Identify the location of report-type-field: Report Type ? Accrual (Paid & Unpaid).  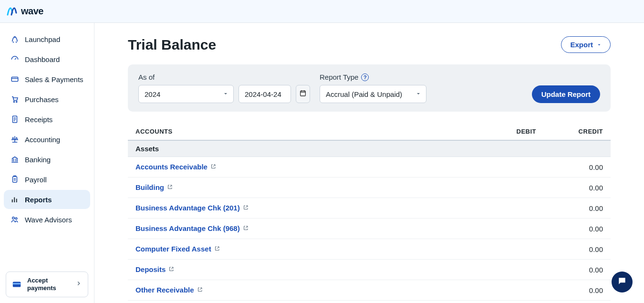
(373, 88).